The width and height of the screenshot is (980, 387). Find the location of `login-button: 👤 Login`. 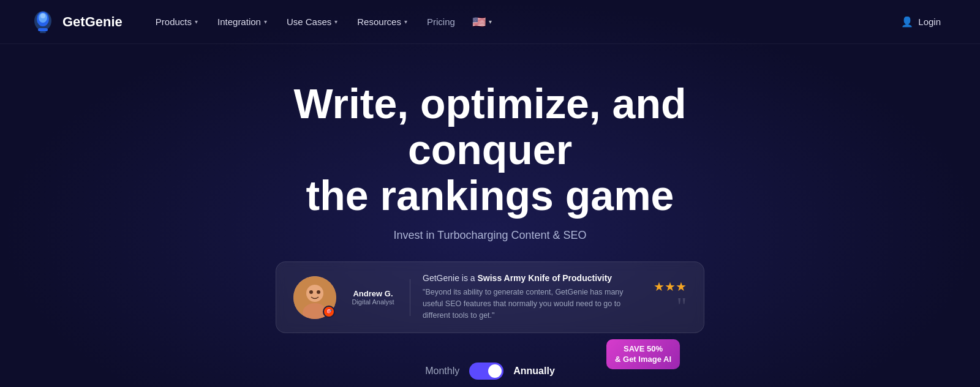

login-button: 👤 Login is located at coordinates (921, 22).